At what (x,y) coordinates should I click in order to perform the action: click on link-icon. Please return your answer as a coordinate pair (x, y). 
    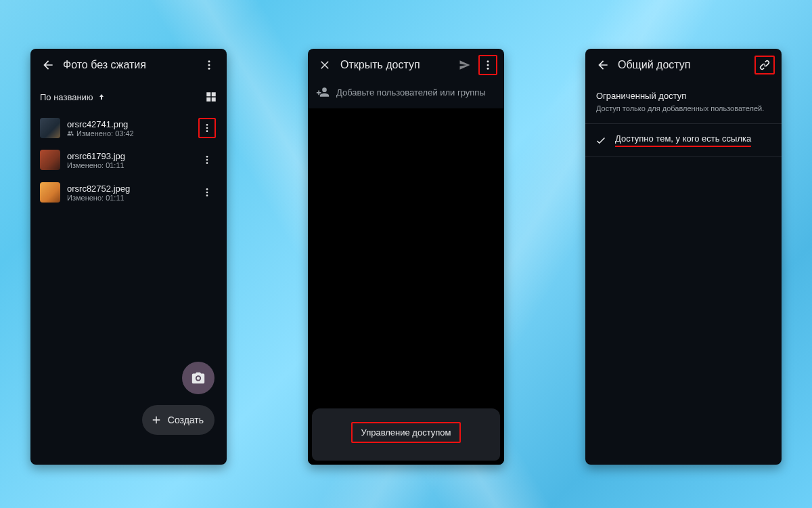
    Looking at the image, I should click on (765, 65).